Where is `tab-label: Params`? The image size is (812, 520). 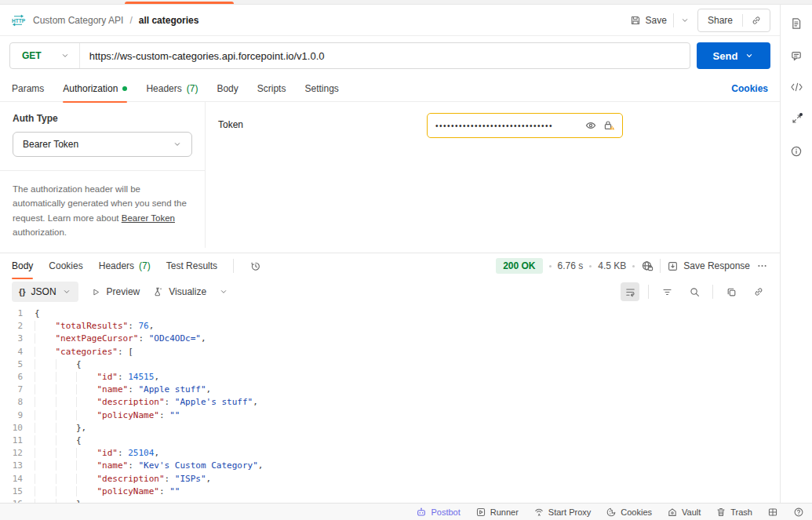
tab-label: Params is located at coordinates (28, 89).